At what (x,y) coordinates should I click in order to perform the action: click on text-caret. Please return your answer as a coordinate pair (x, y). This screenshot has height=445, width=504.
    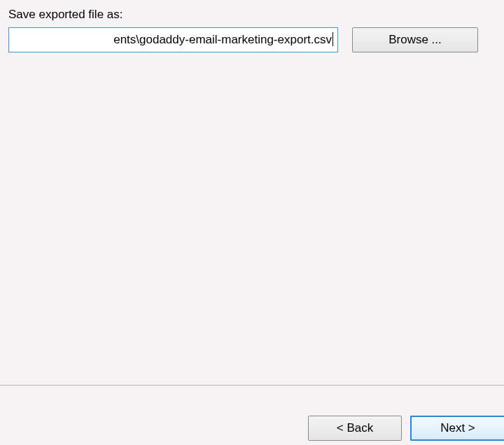
    Looking at the image, I should click on (333, 39).